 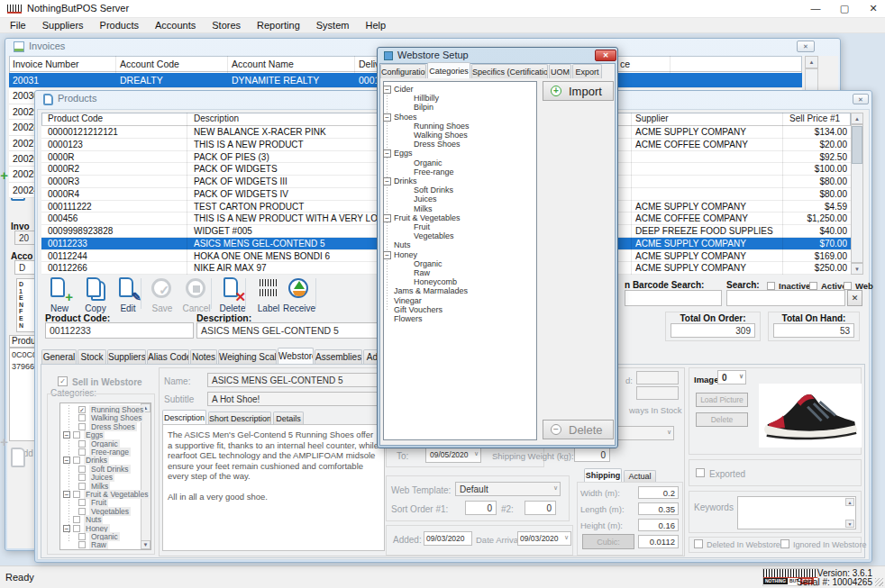 I want to click on dialog-tree-item-fruit-vegetables: Fruit & Vegetables, so click(x=427, y=218).